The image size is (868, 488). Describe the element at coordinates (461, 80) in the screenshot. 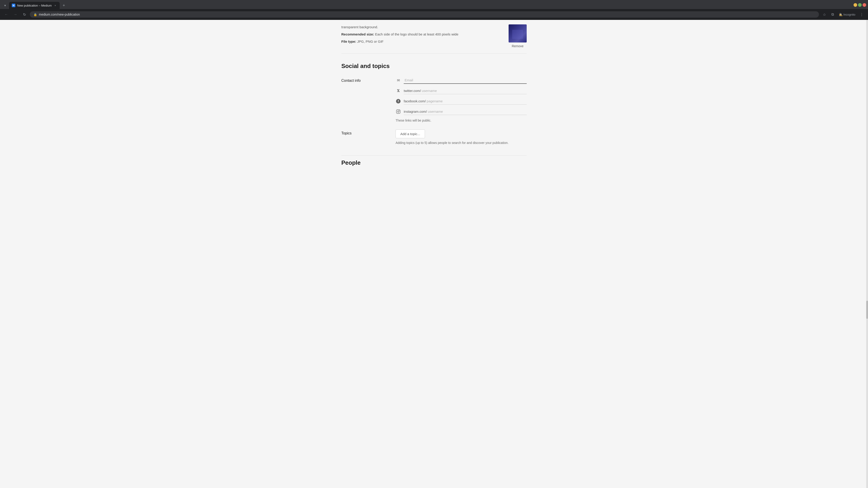

I see `email-field-row: ✉` at that location.